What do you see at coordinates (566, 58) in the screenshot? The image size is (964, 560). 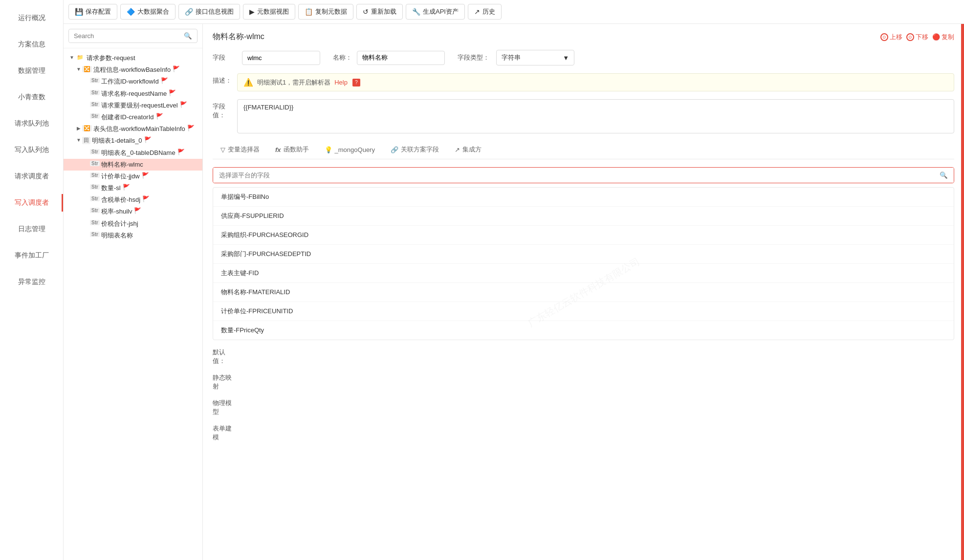 I see `chevron-down-icon: ▼` at bounding box center [566, 58].